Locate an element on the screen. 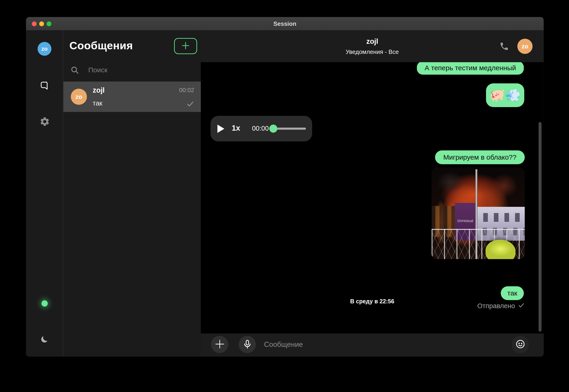 The width and height of the screenshot is (569, 392). photo-message-fire: OVHcloud is located at coordinates (478, 213).